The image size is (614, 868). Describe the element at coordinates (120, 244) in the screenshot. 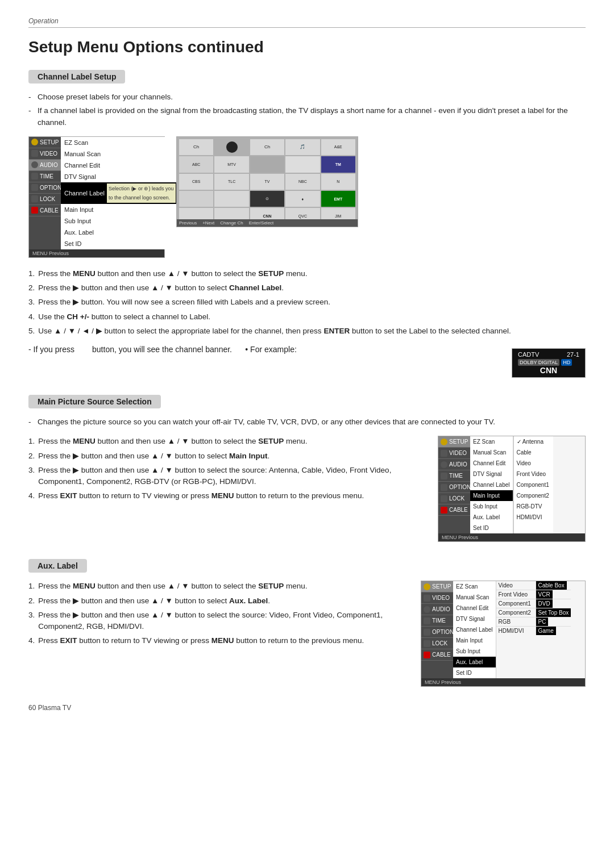

I see `mi-setid: Set ID` at that location.